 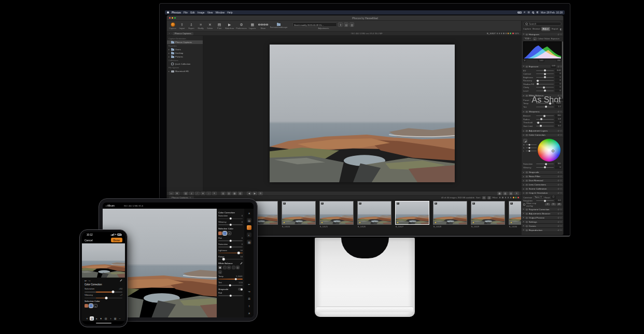 I want to click on back-button: ‹ Album, so click(x=110, y=206).